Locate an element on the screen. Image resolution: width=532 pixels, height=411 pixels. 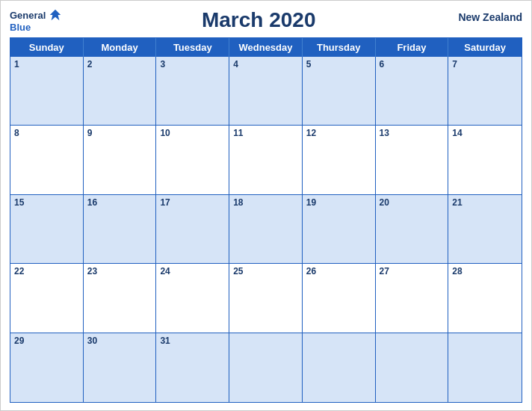
calendar-day-5: 5 is located at coordinates (339, 91).